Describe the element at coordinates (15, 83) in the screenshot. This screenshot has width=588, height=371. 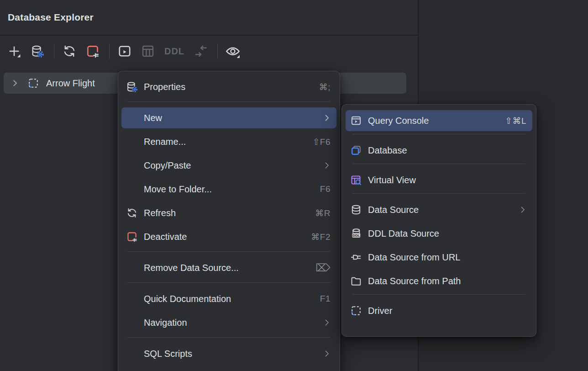
I see `chevron-right-icon` at that location.